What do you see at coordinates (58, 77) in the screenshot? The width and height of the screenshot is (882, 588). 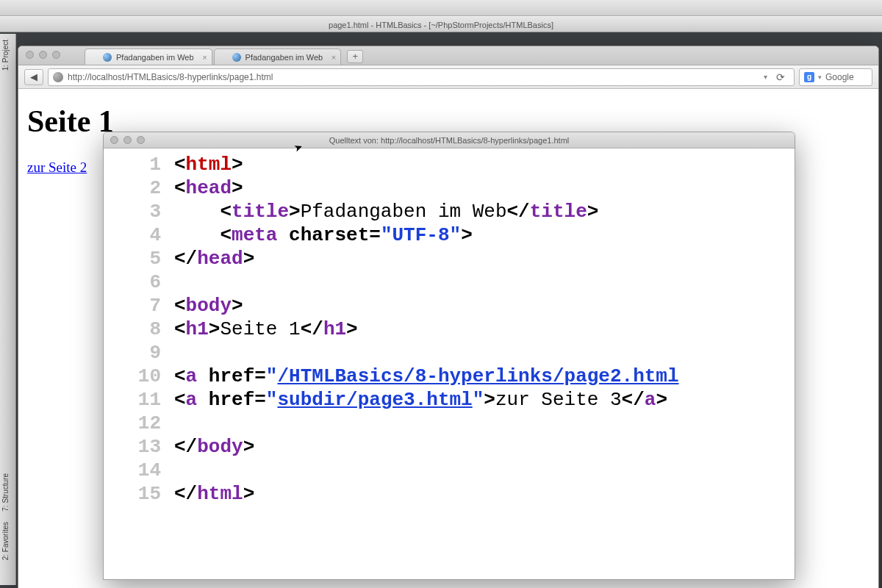 I see `site-identity-icon` at bounding box center [58, 77].